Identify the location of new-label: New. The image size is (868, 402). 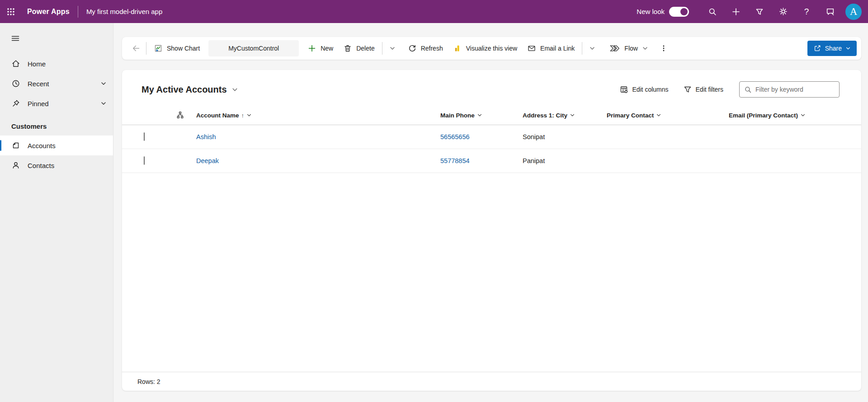
(327, 48).